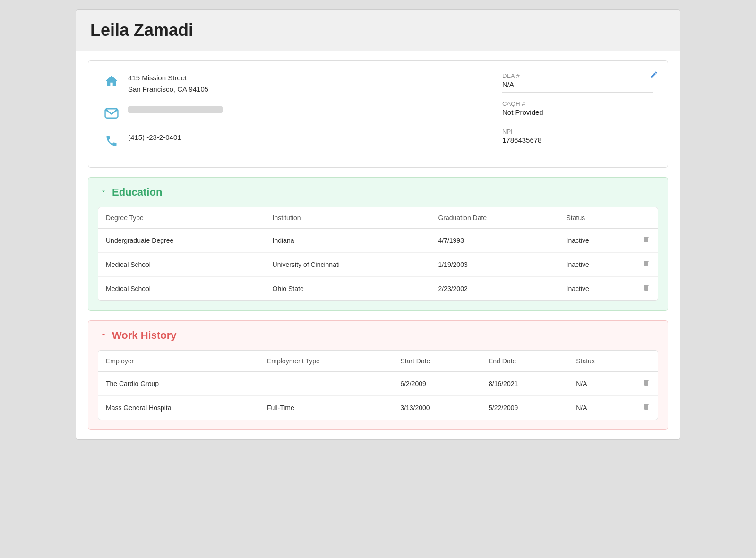 The height and width of the screenshot is (558, 756). Describe the element at coordinates (348, 265) in the screenshot. I see `edu-institution: University of Cincinnati` at that location.